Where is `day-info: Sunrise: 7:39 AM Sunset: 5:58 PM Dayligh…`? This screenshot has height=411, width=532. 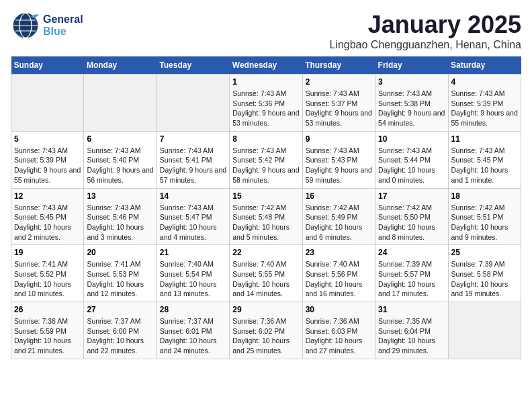
day-info: Sunrise: 7:39 AM Sunset: 5:58 PM Dayligh… is located at coordinates (485, 279).